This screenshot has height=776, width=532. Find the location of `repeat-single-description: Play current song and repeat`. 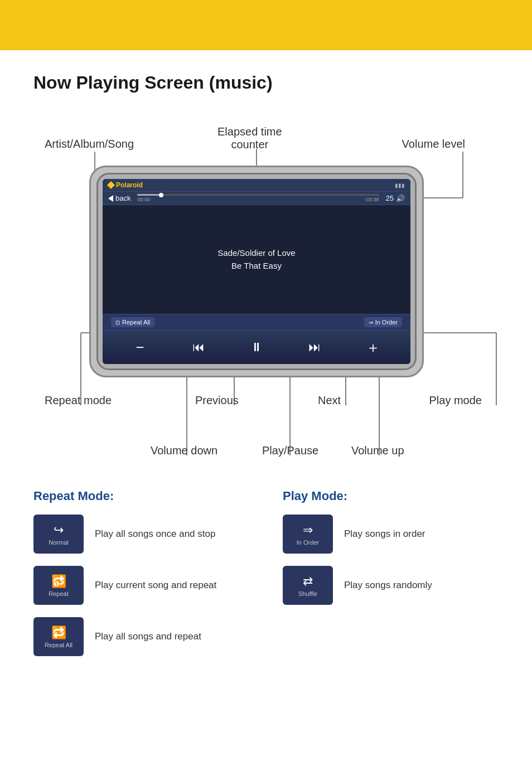

repeat-single-description: Play current song and repeat is located at coordinates (156, 585).